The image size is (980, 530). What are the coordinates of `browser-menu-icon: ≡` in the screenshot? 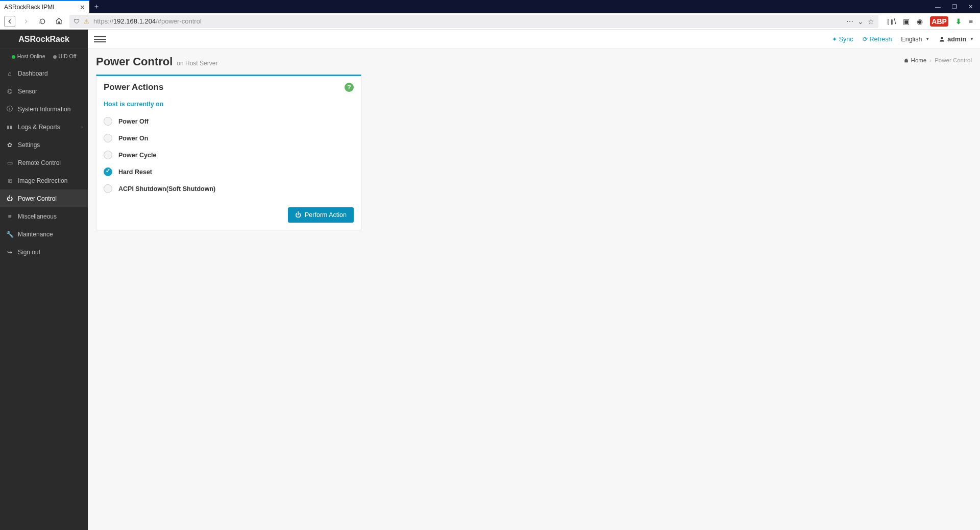 It's located at (971, 21).